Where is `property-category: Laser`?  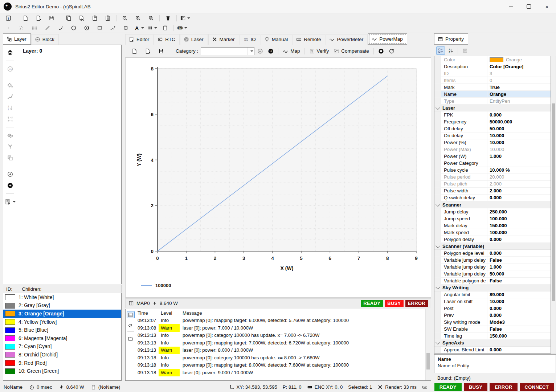 property-category: Laser is located at coordinates (492, 108).